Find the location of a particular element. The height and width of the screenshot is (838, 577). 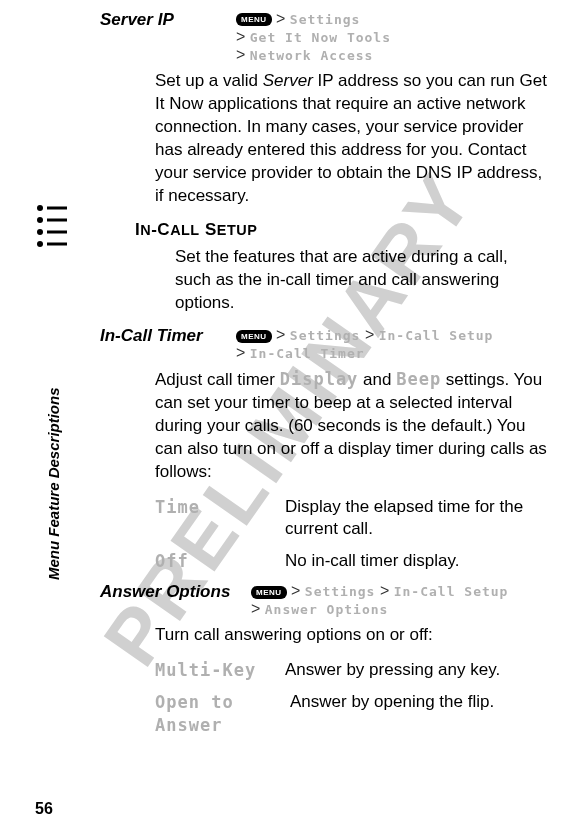

in-call-setup-body: Set the features that are active during … is located at coordinates (361, 280).